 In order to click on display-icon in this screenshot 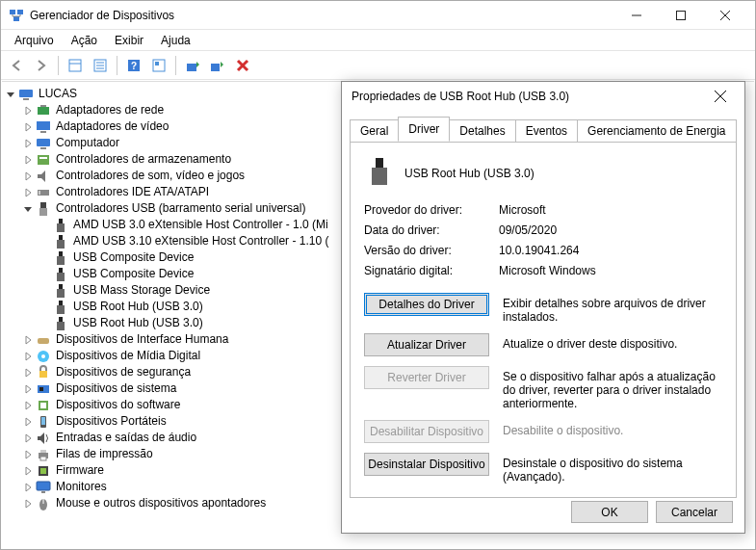, I will do `click(43, 127)`.